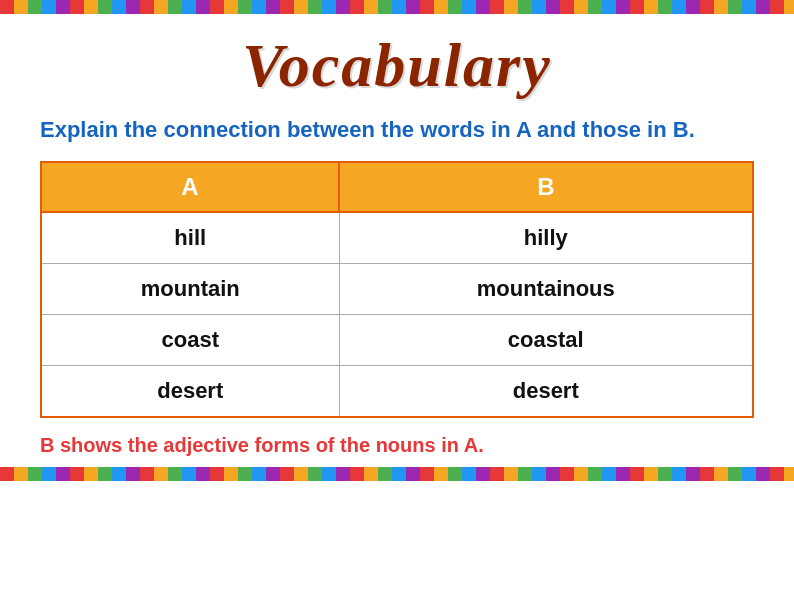 Image resolution: width=794 pixels, height=596 pixels. Describe the element at coordinates (397, 474) in the screenshot. I see `border-bottom` at that location.